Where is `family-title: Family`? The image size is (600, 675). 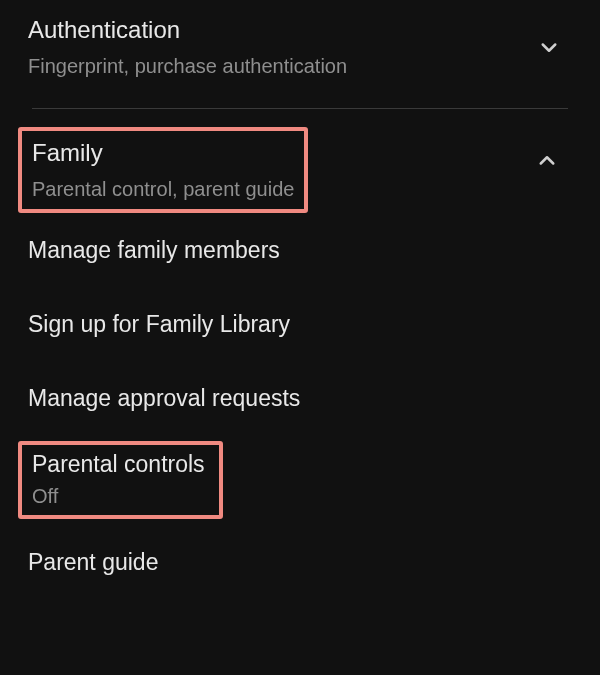 family-title: Family is located at coordinates (163, 153).